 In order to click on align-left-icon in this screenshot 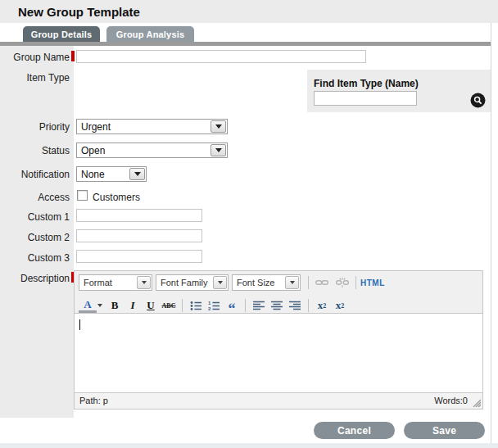, I will do `click(259, 305)`.